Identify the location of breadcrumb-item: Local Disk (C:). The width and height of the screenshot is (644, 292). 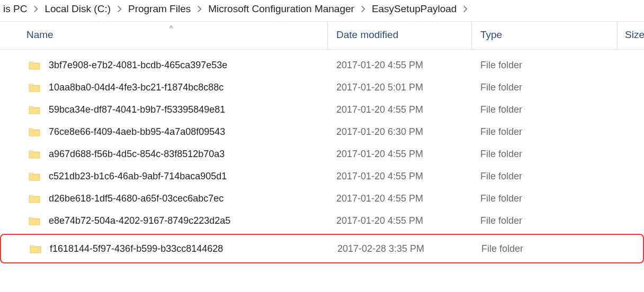
(77, 9).